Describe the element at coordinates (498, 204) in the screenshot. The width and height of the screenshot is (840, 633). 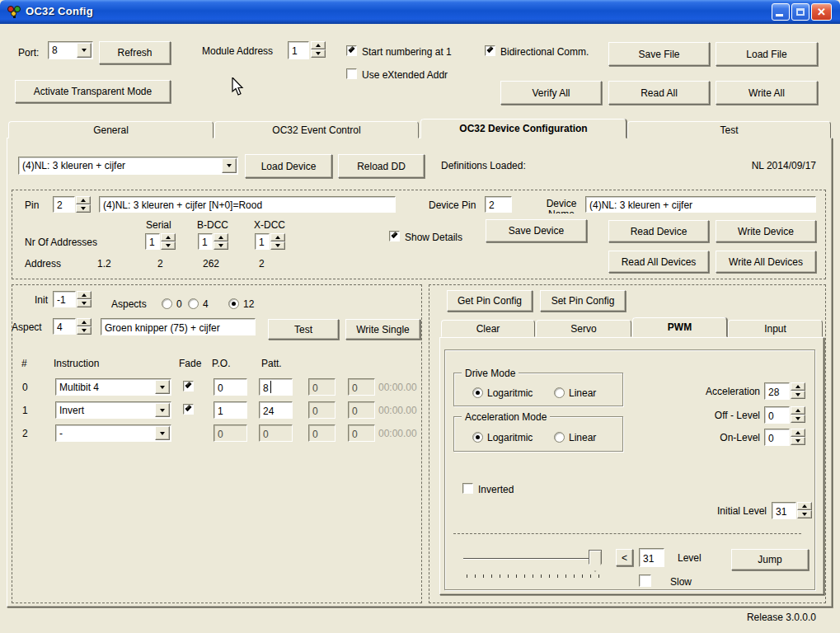
I see `device-pin-input` at that location.